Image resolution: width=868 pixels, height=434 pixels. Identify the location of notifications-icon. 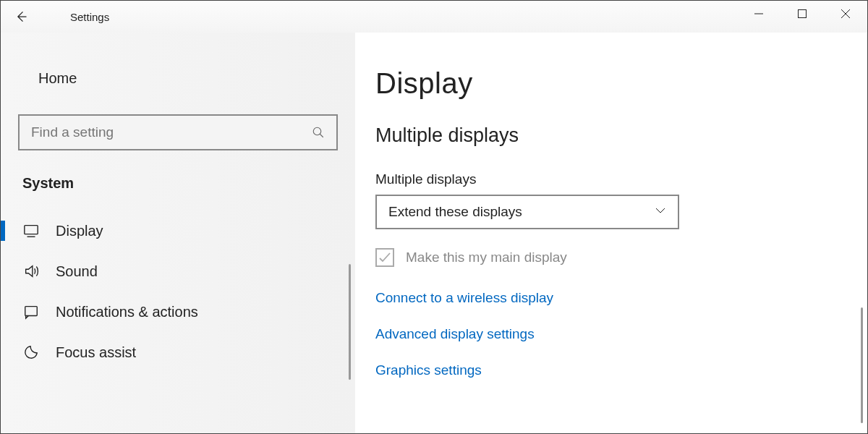
(31, 312).